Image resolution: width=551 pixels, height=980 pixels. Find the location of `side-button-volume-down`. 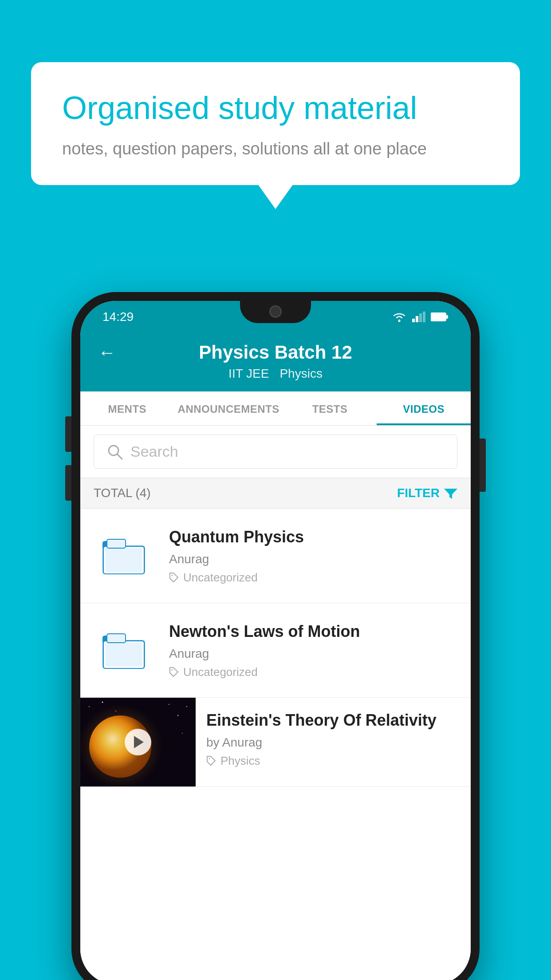

side-button-volume-down is located at coordinates (68, 483).